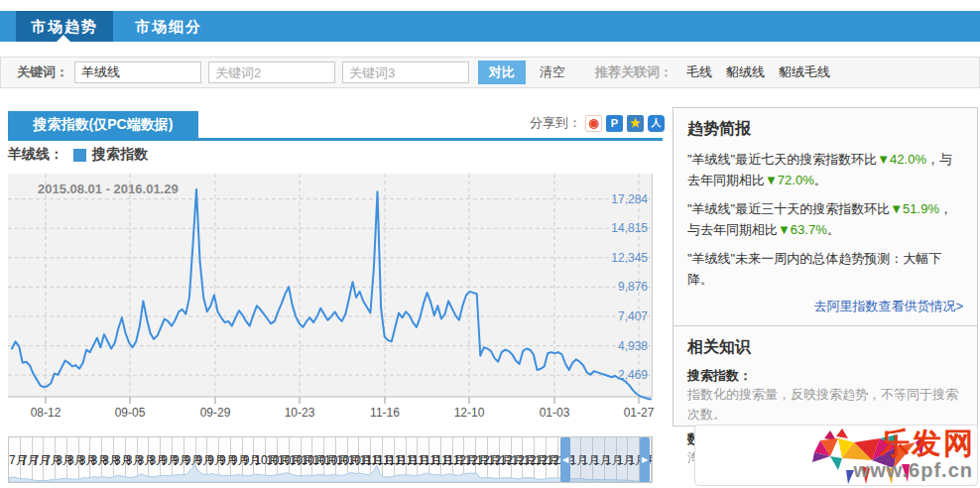 The image size is (980, 488). What do you see at coordinates (804, 71) in the screenshot?
I see `suggested-keyword-link: 貂绒毛线` at bounding box center [804, 71].